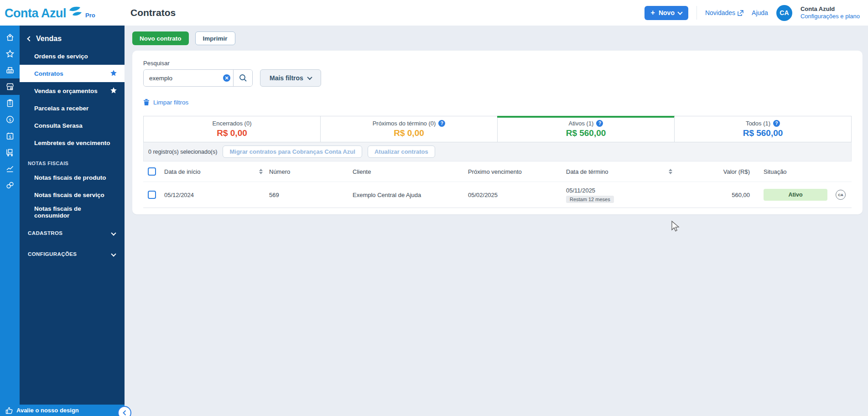  What do you see at coordinates (227, 78) in the screenshot?
I see `clear-icon: ✕` at bounding box center [227, 78].